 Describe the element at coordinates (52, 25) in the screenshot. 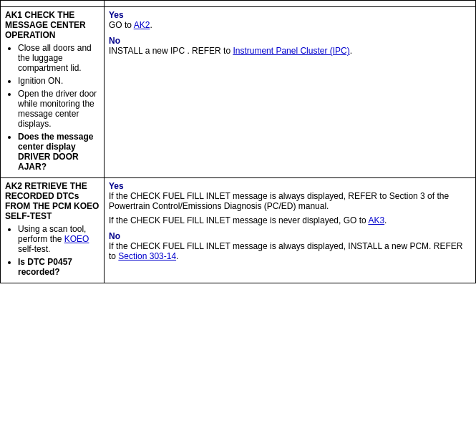

I see `step-title: AK1 CHECK THE MESSAGE CENTER OPERATION` at that location.